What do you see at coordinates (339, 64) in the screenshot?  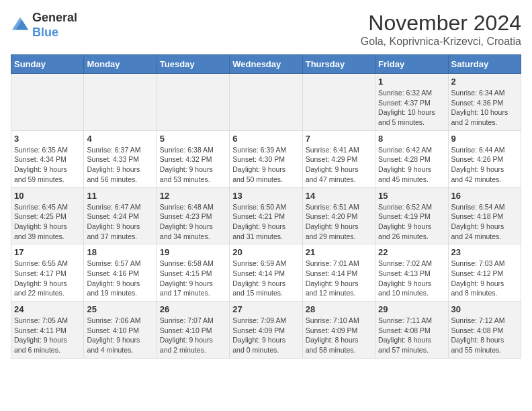 I see `weekday-header: Thursday` at bounding box center [339, 64].